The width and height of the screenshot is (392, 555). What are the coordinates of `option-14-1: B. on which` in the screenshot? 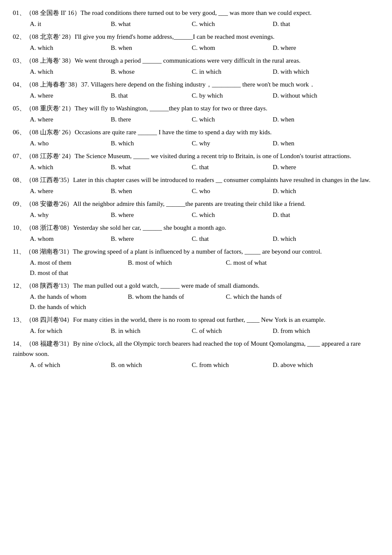 It's located at (149, 365).